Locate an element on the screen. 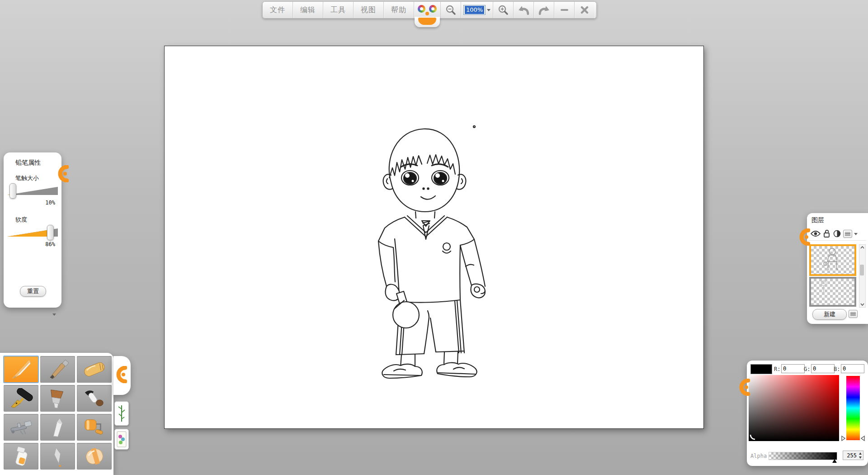 Image resolution: width=868 pixels, height=475 pixels. tool-palette-knife is located at coordinates (58, 427).